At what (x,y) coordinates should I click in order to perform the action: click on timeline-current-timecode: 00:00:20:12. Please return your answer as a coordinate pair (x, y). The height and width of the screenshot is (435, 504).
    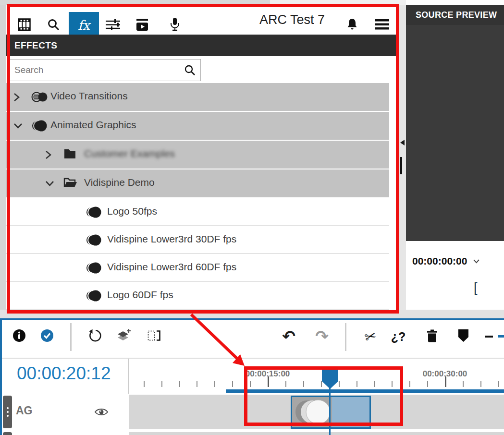
    Looking at the image, I should click on (63, 374).